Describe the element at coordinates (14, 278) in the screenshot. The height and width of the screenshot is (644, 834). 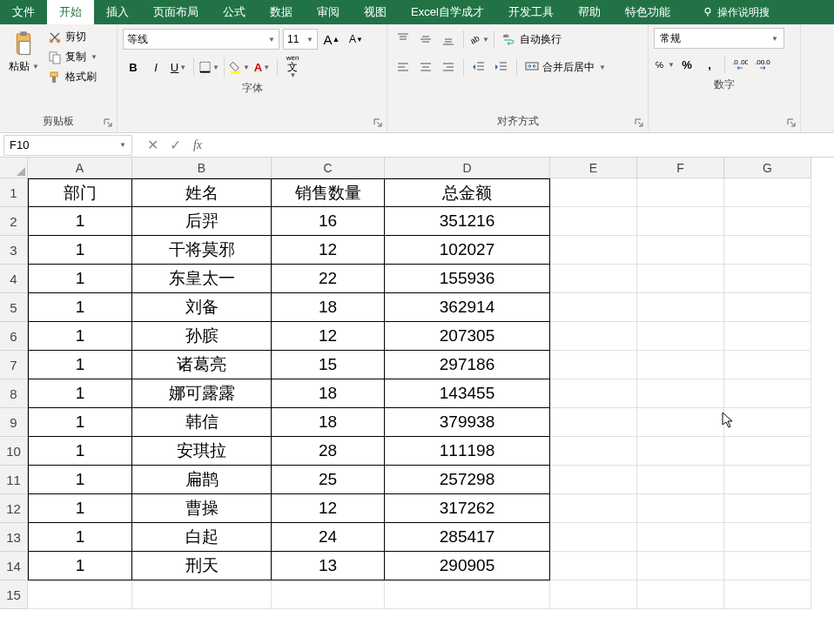
I see `row-header-4: 4` at that location.